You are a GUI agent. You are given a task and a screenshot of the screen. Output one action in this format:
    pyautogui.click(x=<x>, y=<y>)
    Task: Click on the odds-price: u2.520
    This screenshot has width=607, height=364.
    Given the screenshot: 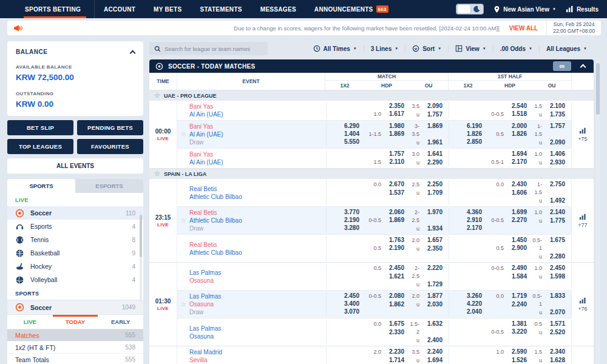 What is the action you would take?
    pyautogui.click(x=549, y=332)
    